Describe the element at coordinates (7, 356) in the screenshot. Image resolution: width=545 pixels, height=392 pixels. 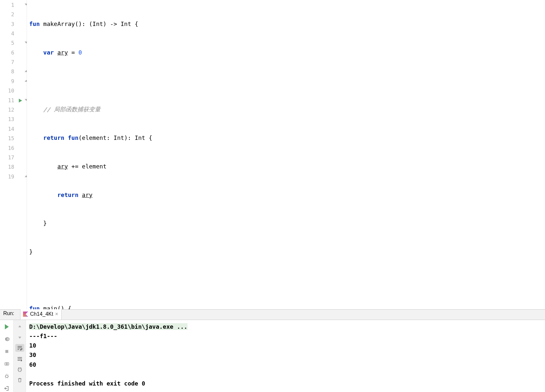
I see `run-tools-col1` at that location.